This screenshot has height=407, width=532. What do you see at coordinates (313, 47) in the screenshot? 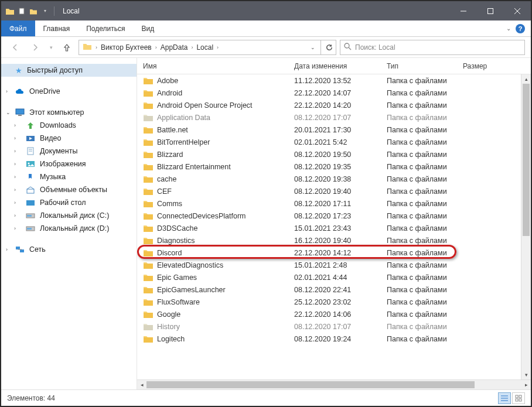
I see `address-dropdown-icon: ⌄` at bounding box center [313, 47].